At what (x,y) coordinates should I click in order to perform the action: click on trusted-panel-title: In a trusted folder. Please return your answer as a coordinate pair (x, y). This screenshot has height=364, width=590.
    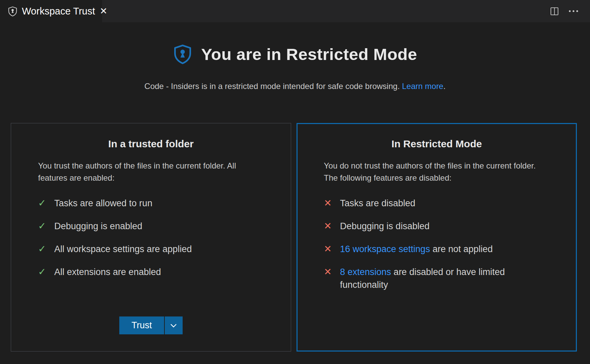
    Looking at the image, I should click on (151, 144).